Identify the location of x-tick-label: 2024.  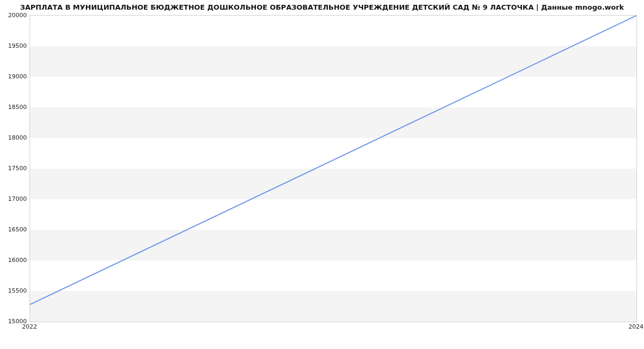
(636, 326).